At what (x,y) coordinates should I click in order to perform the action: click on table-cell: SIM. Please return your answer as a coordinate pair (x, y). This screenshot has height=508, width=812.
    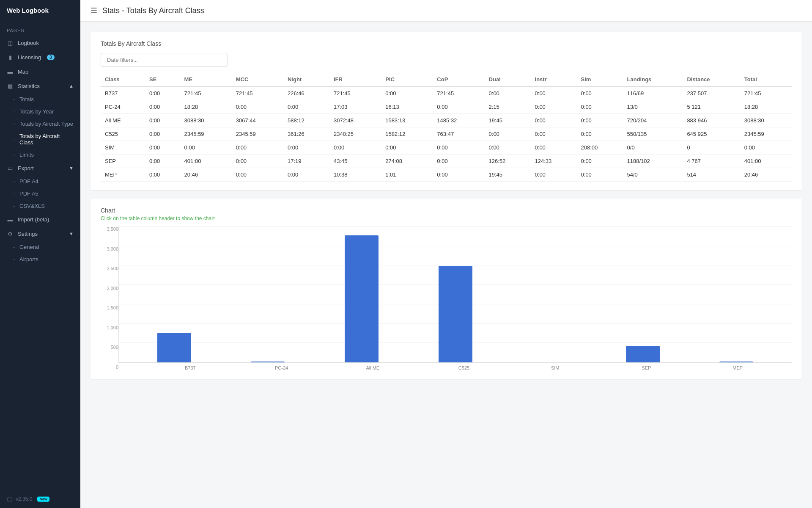
    Looking at the image, I should click on (123, 148).